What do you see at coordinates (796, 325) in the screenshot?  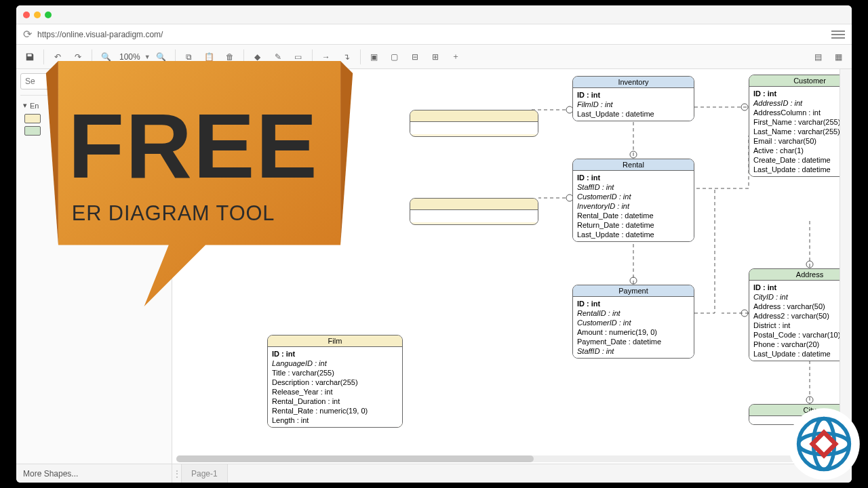 I see `column-row: District : int` at bounding box center [796, 325].